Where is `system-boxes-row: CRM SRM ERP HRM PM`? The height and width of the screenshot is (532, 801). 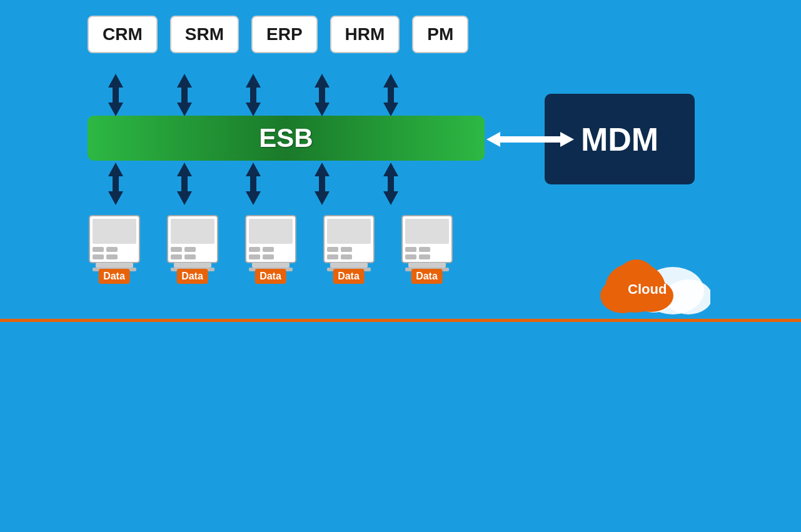
system-boxes-row: CRM SRM ERP HRM PM is located at coordinates (278, 34).